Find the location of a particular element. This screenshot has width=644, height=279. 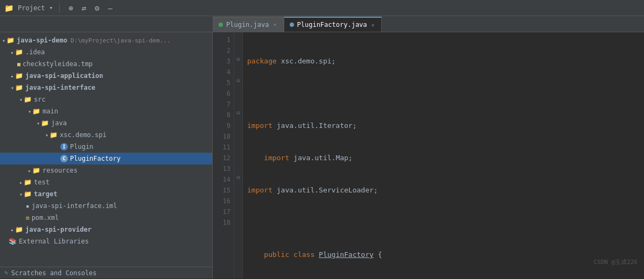

label-idea: .idea is located at coordinates (35, 52).